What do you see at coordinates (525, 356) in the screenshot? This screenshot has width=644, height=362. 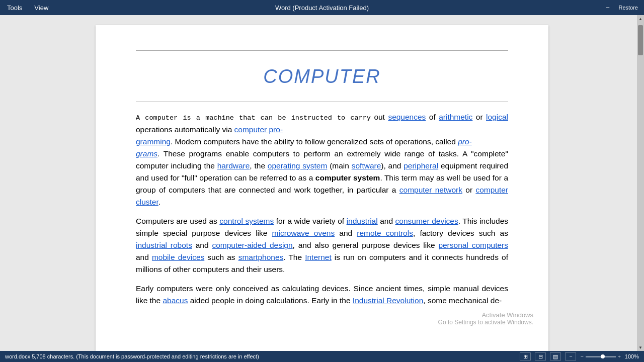 I see `status-icon-1: ⊞` at bounding box center [525, 356].